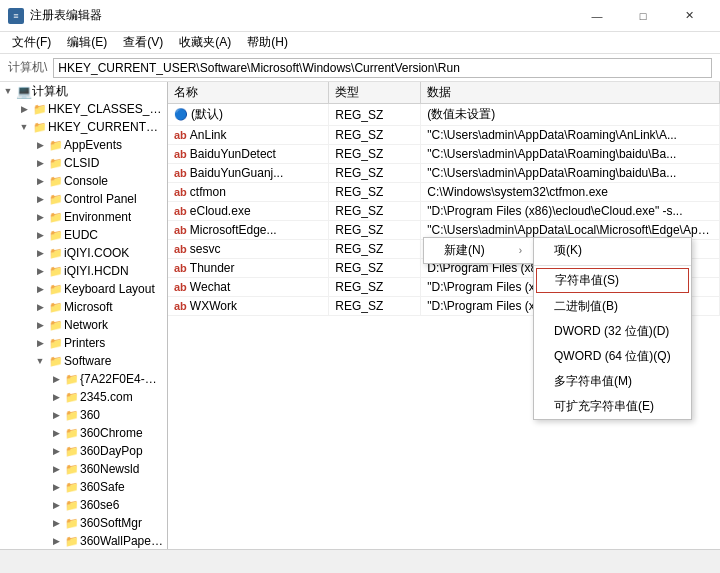 Image resolution: width=720 pixels, height=573 pixels. What do you see at coordinates (205, 42) in the screenshot?
I see `menu-favorites: 收藏夹(A)` at bounding box center [205, 42].